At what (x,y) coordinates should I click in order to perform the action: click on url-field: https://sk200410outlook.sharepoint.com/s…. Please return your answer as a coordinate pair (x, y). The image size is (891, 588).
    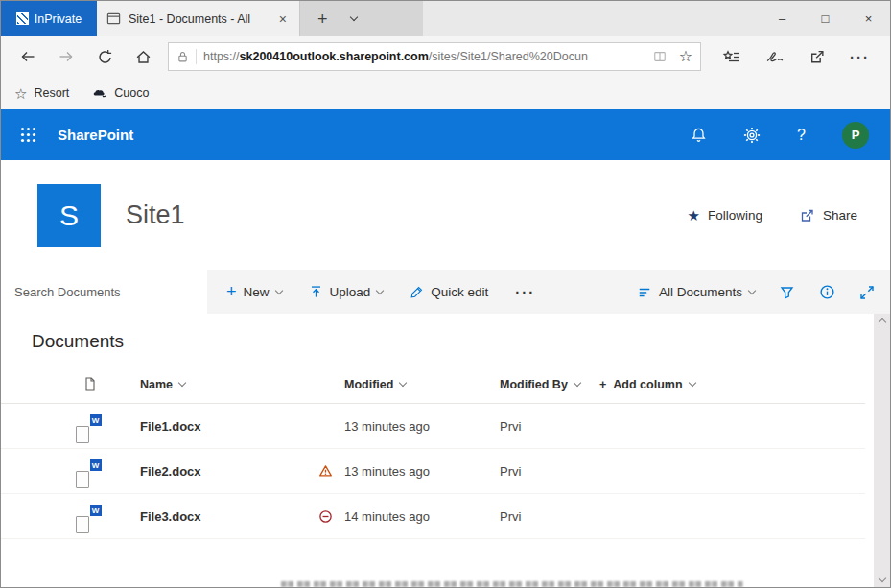
    Looking at the image, I should click on (434, 57).